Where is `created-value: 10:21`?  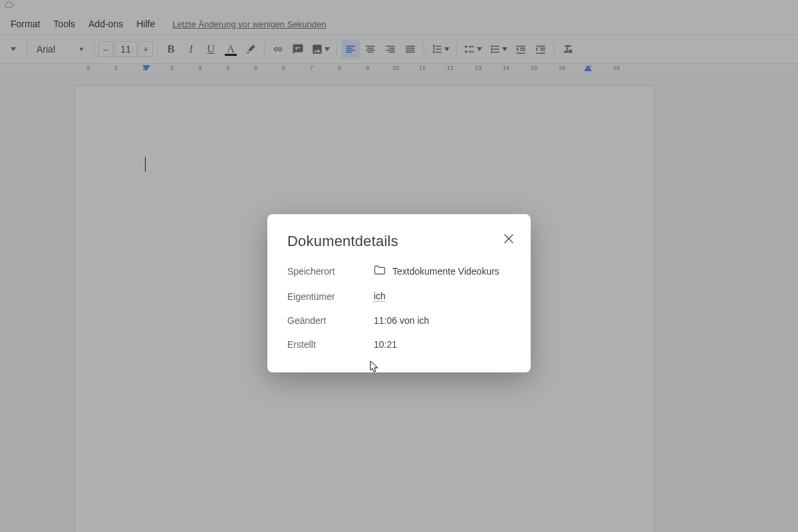
created-value: 10:21 is located at coordinates (386, 344).